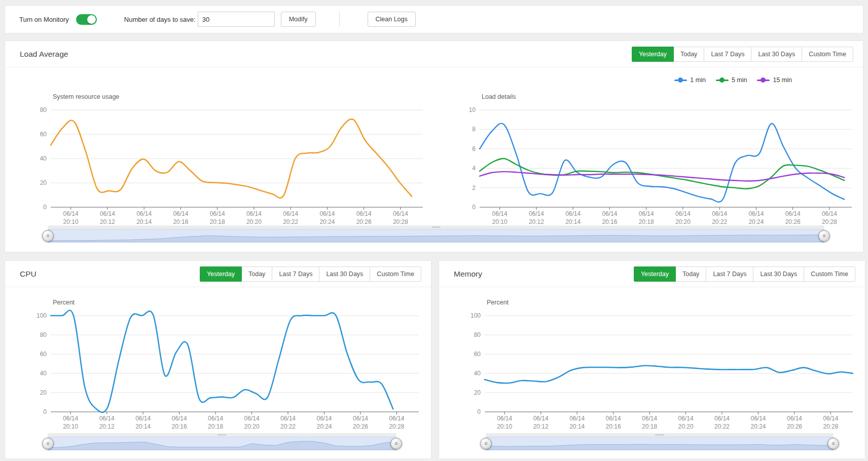  I want to click on memory-datazoom-slider: ≡≡, so click(660, 442).